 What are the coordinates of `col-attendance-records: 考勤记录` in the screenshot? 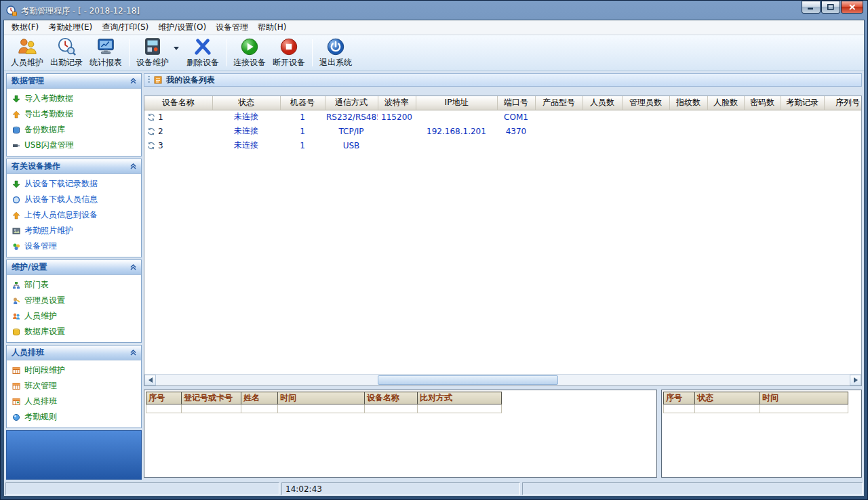 It's located at (802, 103).